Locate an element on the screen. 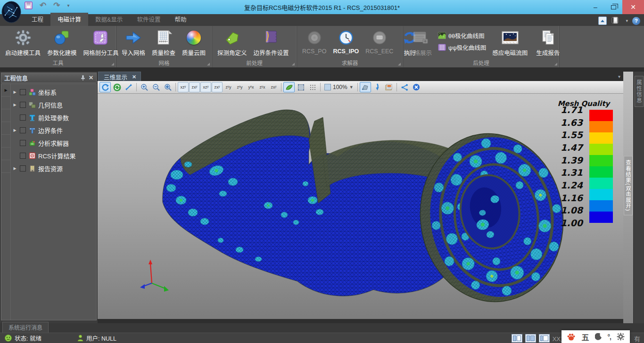 This screenshot has width=644, height=343. solver-rcs-eec-button: RCS_EEC is located at coordinates (379, 41).